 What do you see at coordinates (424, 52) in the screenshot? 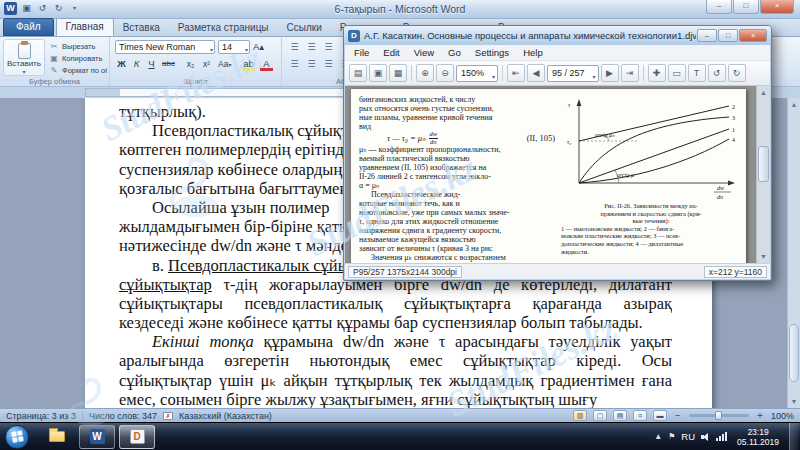
I see `menu-view: View` at bounding box center [424, 52].